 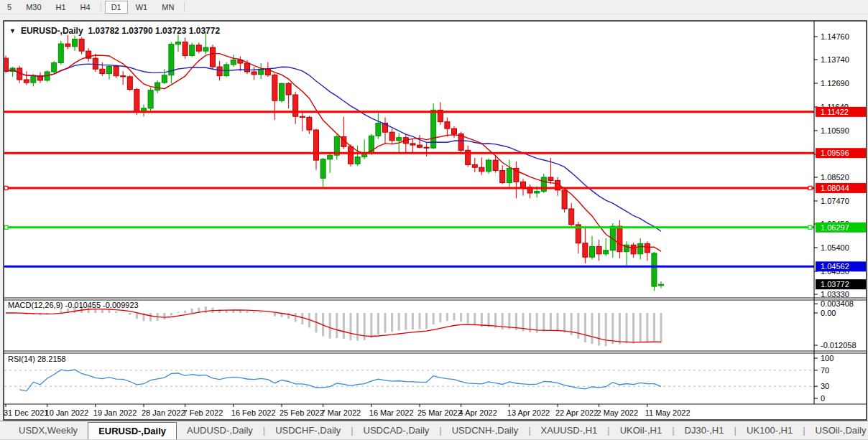 What do you see at coordinates (835, 177) in the screenshot?
I see `price-tick-label: 1.08520` at bounding box center [835, 177].